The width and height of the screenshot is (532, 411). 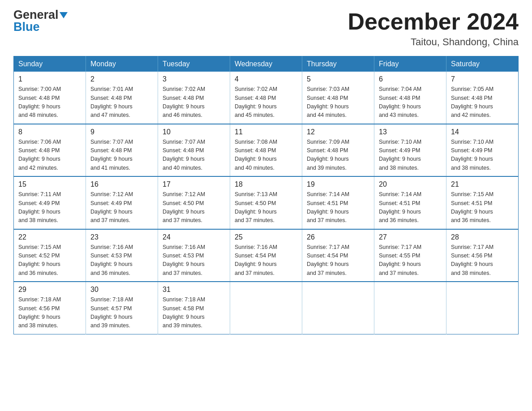 I want to click on calendar-cell: 20 Sunrise: 7:14 AMSunset: 4:51 PMDaylig…, so click(x=410, y=203).